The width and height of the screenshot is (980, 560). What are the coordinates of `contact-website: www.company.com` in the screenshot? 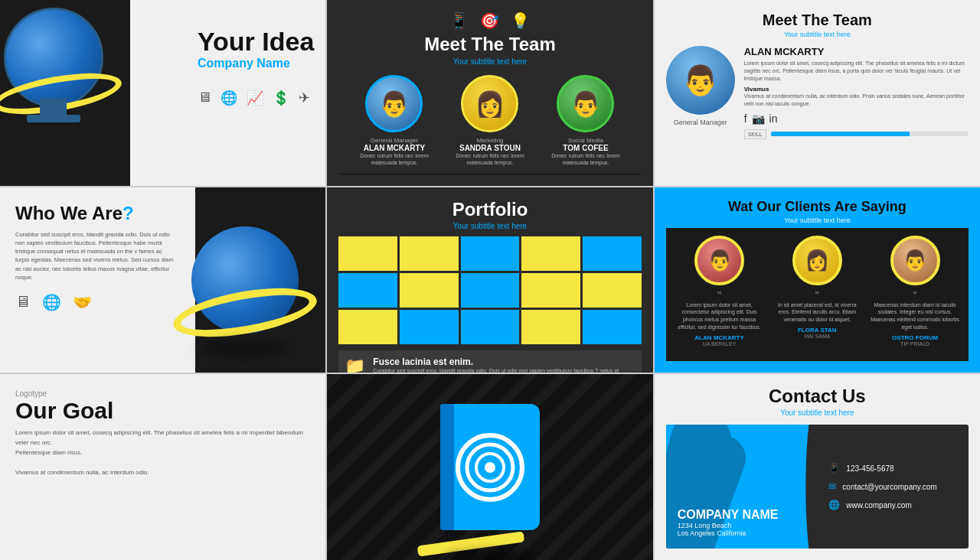 It's located at (879, 505).